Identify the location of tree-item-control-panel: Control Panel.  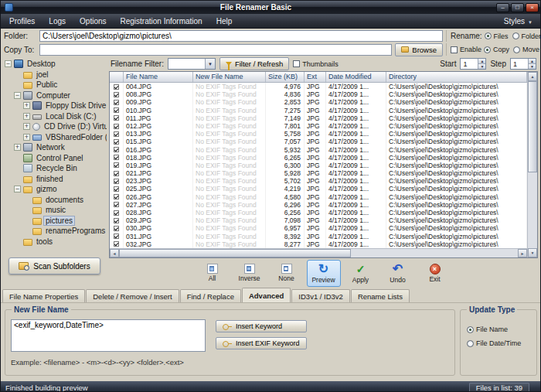
(54, 159).